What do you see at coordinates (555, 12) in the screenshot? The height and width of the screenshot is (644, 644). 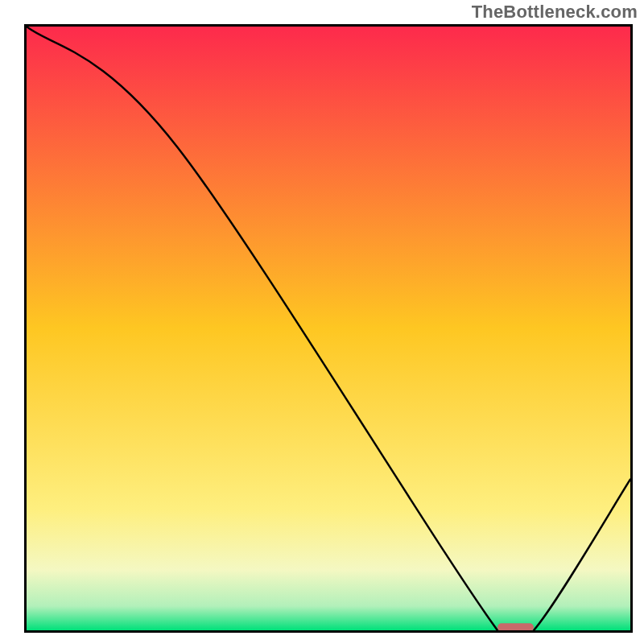 I see `attribution-label: TheBottleneck.com` at bounding box center [555, 12].